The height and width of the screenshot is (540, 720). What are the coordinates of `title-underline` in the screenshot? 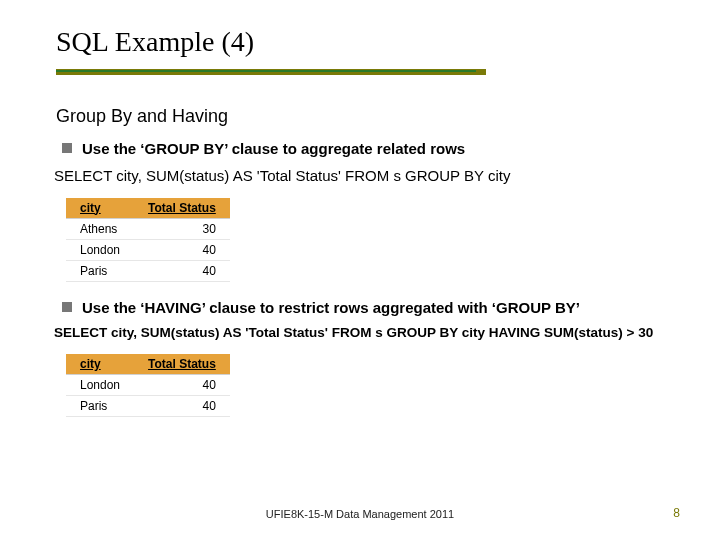 It's located at (363, 75).